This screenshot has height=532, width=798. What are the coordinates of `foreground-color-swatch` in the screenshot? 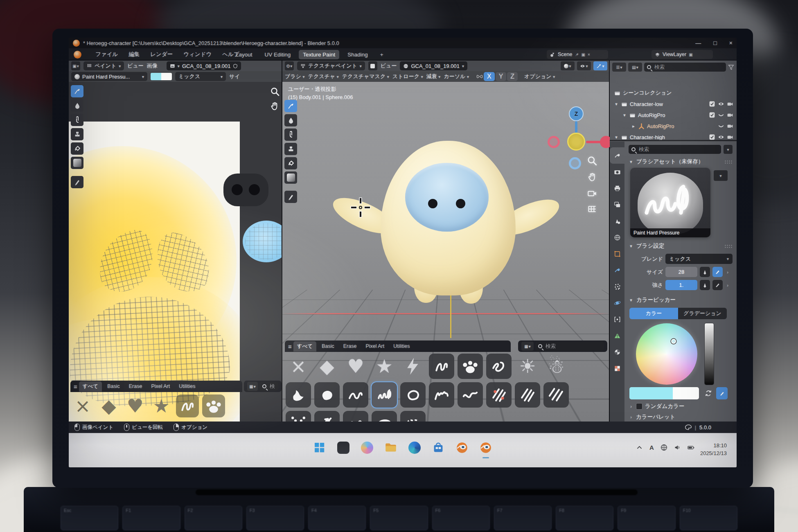 It's located at (651, 393).